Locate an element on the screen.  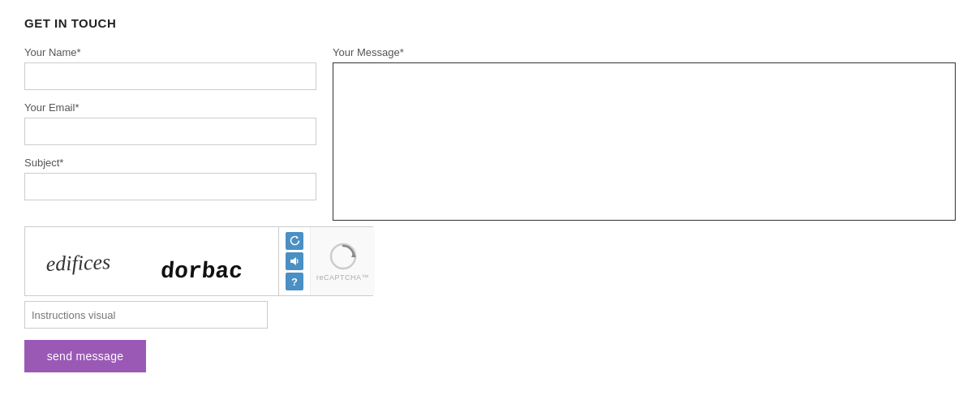
subject-label: Subject* is located at coordinates (170, 162).